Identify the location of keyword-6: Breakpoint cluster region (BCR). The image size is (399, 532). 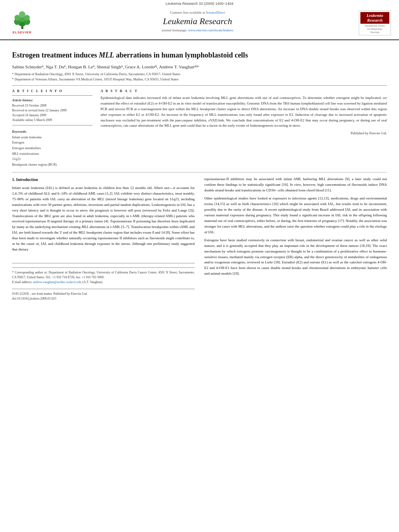
(52, 165).